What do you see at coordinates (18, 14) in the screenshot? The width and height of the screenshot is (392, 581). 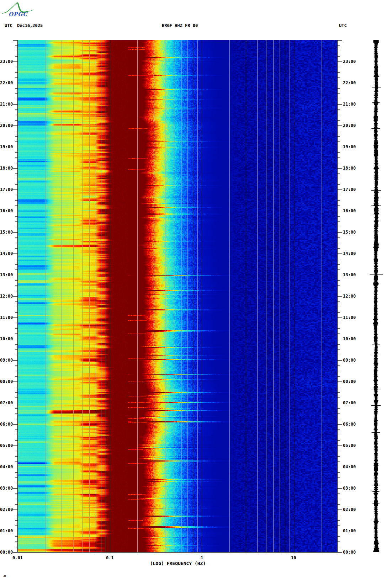 I see `opgc-logo-text: OPGC` at bounding box center [18, 14].